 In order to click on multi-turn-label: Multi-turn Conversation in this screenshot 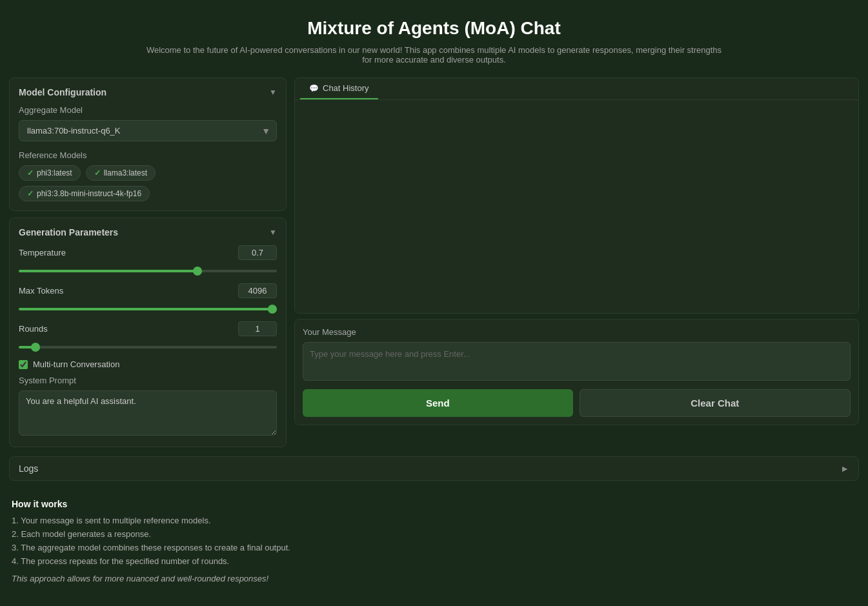, I will do `click(76, 364)`.